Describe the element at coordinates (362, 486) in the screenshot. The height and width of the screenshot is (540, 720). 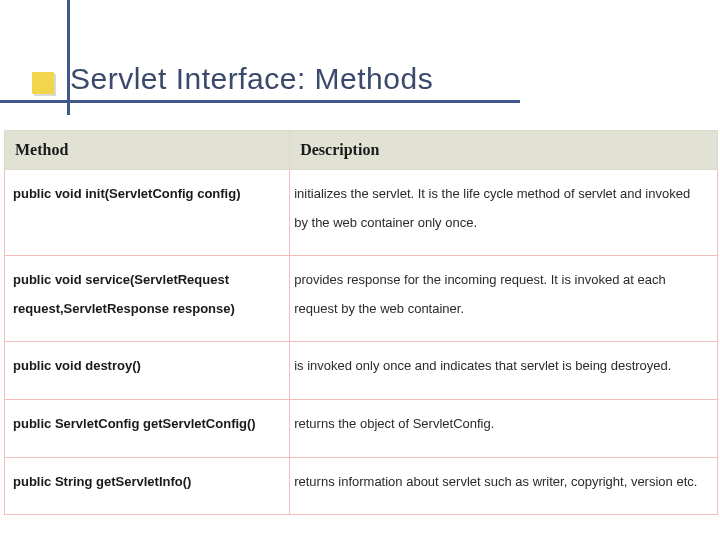
I see `table-row: public String getServletInfo() returns i…` at that location.